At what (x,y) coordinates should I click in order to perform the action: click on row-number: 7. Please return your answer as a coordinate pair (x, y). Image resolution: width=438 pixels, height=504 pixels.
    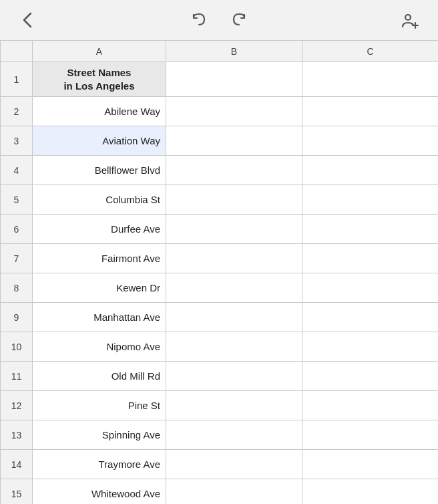
    Looking at the image, I should click on (17, 259).